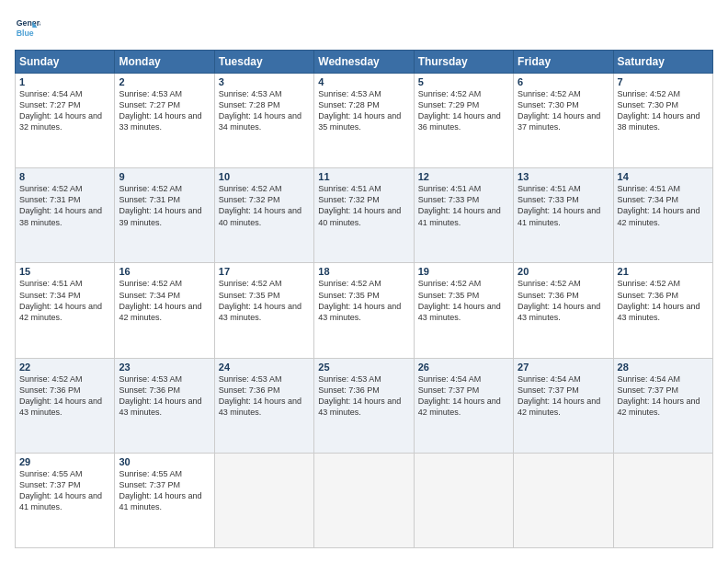 The image size is (728, 563). Describe the element at coordinates (64, 367) in the screenshot. I see `day-number: 22` at that location.